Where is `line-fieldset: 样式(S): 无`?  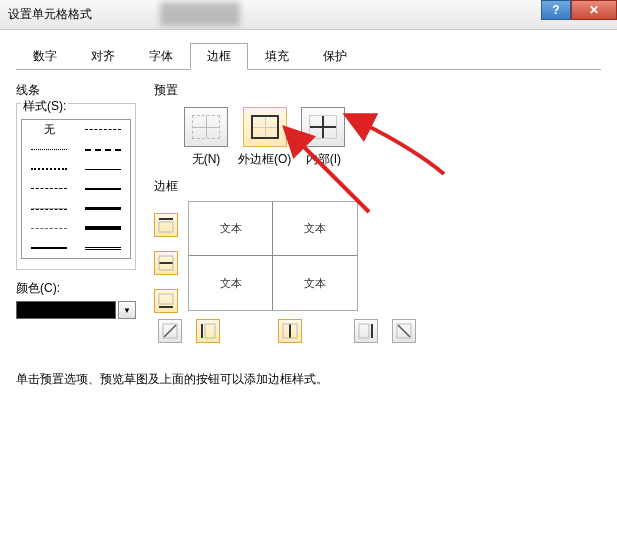 line-fieldset: 样式(S): 无 is located at coordinates (76, 186).